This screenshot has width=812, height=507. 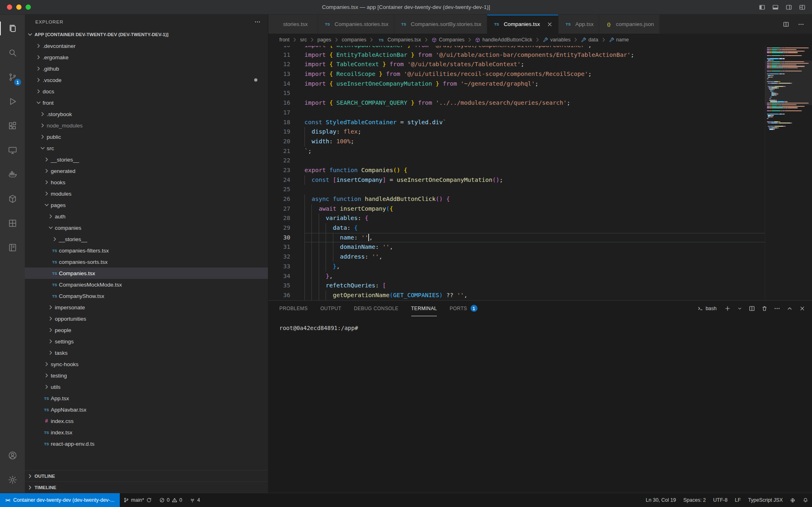 What do you see at coordinates (376, 309) in the screenshot?
I see `panel-tab-debug-console: DEBUG CONSOLE` at bounding box center [376, 309].